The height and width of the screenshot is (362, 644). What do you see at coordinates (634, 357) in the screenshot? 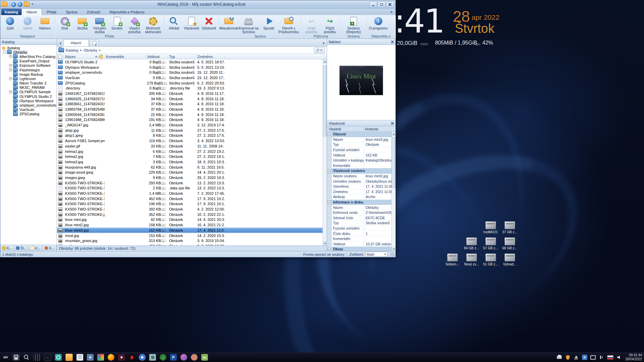
I see `taskbar-clock: 09:41:44 28/04/2022` at bounding box center [634, 357].